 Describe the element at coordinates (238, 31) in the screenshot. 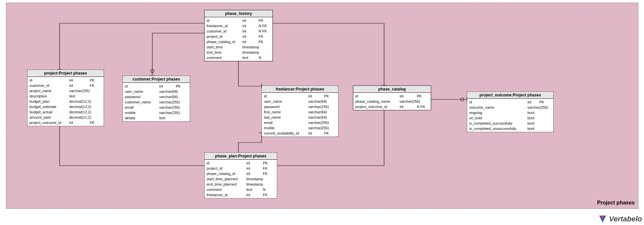

I see `table-row: customer_idintN FK` at that location.